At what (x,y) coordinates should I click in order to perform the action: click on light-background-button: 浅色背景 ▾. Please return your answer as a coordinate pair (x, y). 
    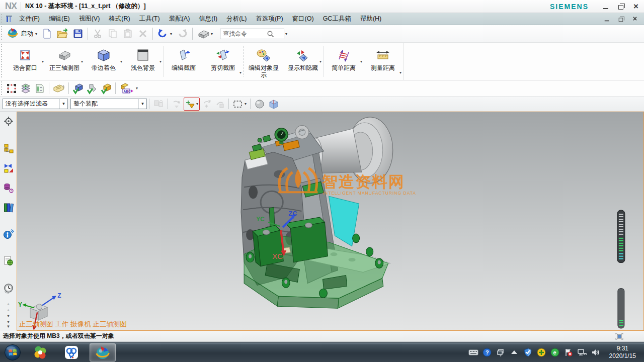
    Looking at the image, I should click on (143, 61).